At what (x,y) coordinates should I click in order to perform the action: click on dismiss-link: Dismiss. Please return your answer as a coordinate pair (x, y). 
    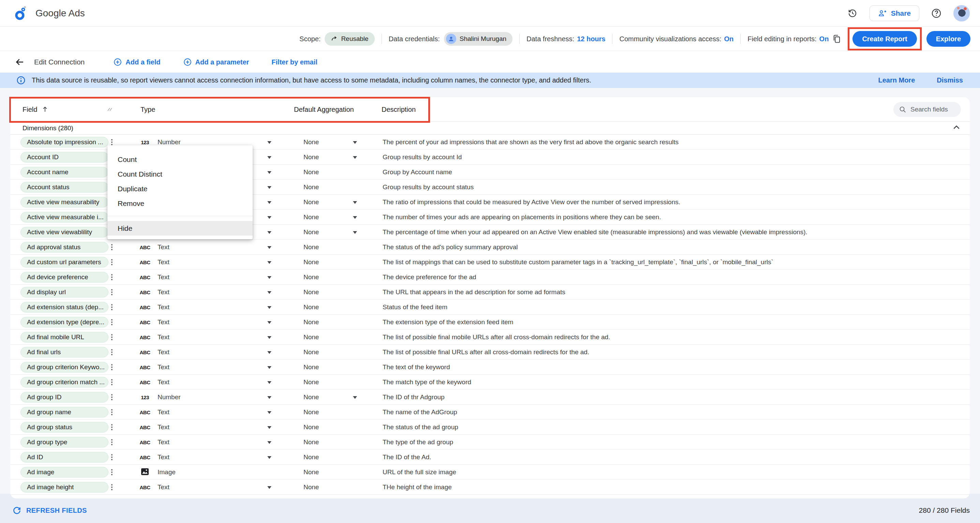
    Looking at the image, I should click on (950, 80).